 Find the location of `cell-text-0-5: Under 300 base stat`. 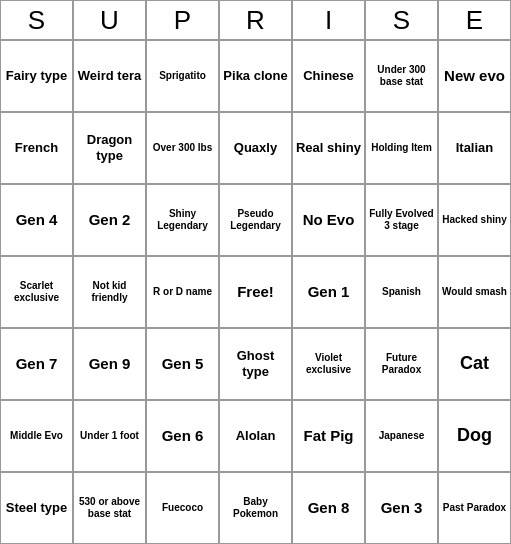

cell-text-0-5: Under 300 base stat is located at coordinates (402, 76).